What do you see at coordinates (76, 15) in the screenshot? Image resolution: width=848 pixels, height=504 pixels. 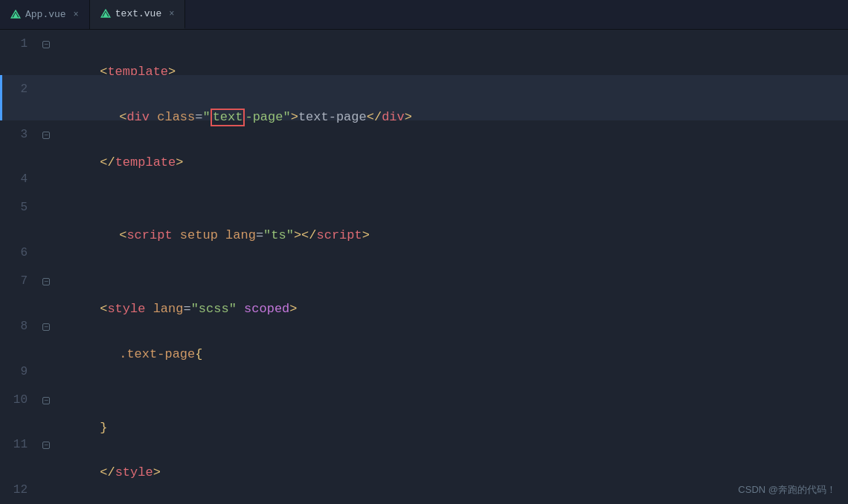 I see `tab-close-app-vue: ×` at bounding box center [76, 15].